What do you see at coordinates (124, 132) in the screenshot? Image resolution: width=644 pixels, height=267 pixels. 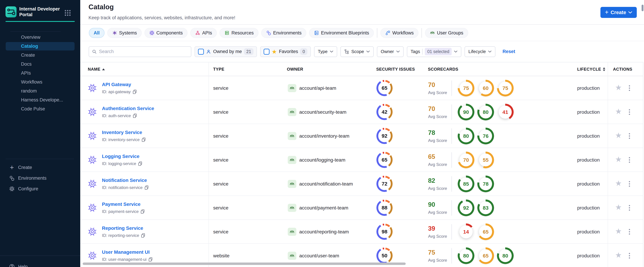 I see `entity-name-link: Inventory Service` at bounding box center [124, 132].